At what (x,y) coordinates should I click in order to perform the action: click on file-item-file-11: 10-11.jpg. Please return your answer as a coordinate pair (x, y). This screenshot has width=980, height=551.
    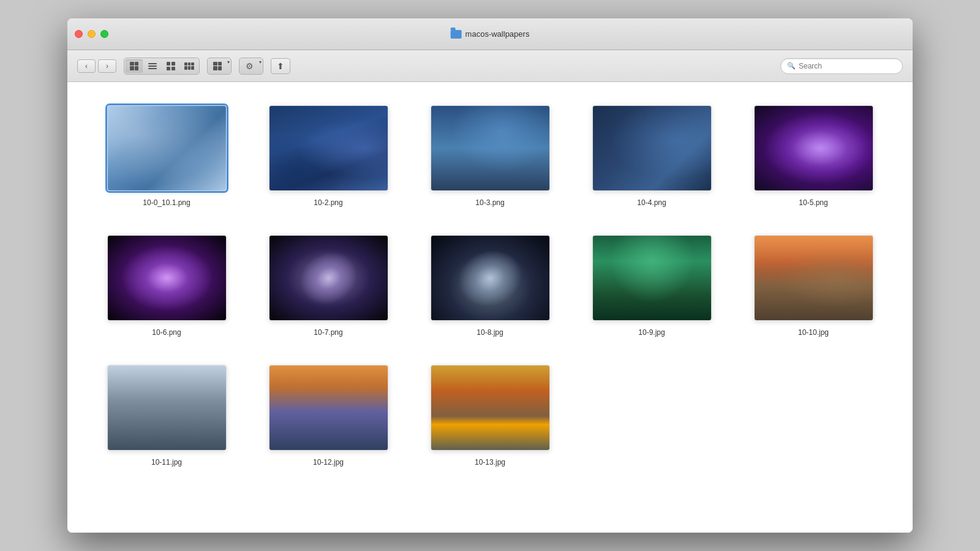
    Looking at the image, I should click on (167, 416).